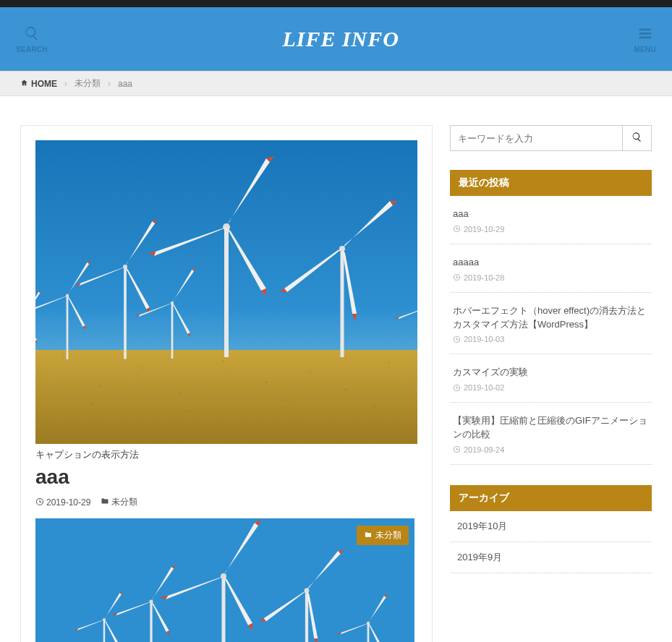 Image resolution: width=672 pixels, height=642 pixels. I want to click on breadcrumb-home: HOME, so click(39, 84).